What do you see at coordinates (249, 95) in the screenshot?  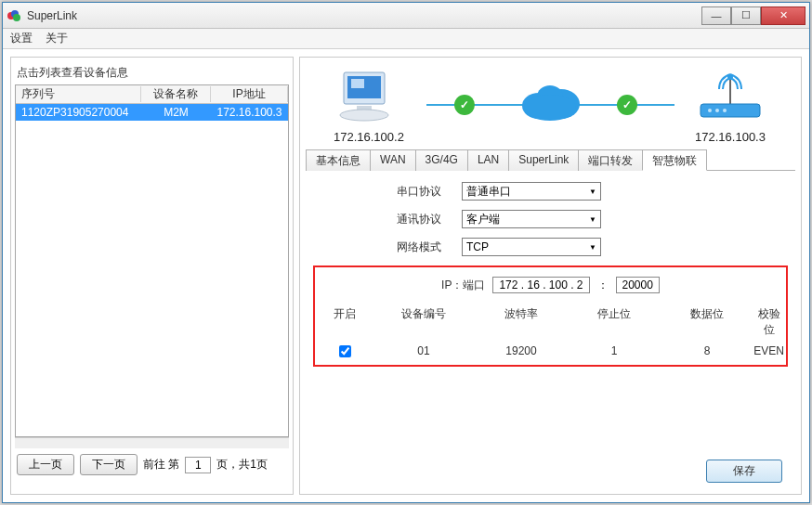 I see `header-ip: IP地址` at bounding box center [249, 95].